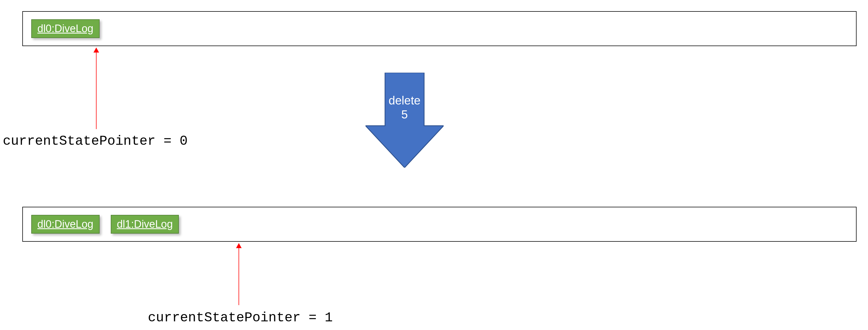 The height and width of the screenshot is (330, 868). What do you see at coordinates (404, 101) in the screenshot?
I see `transition-label-line1: delete` at bounding box center [404, 101].